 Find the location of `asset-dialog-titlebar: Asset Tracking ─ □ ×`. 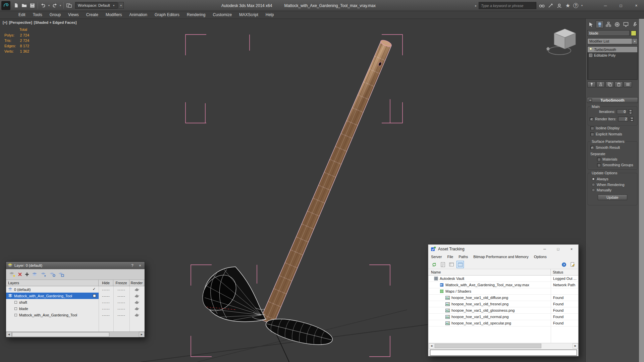

asset-dialog-titlebar: Asset Tracking ─ □ × is located at coordinates (503, 249).